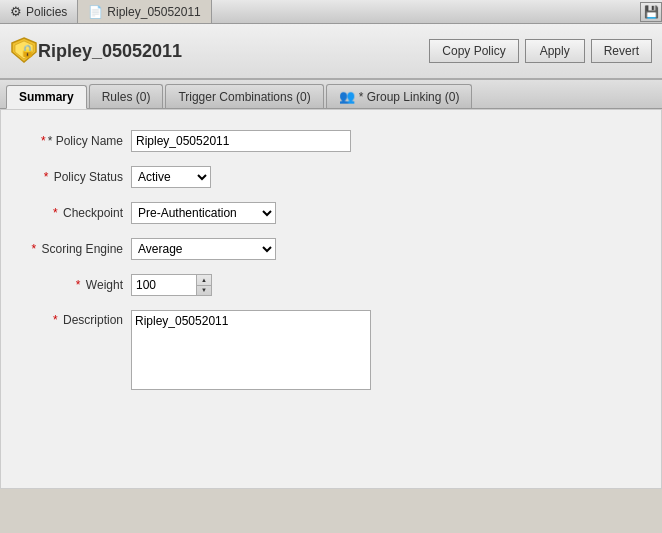  Describe the element at coordinates (76, 141) in the screenshot. I see `policy-name-label: ** Policy Name` at that location.